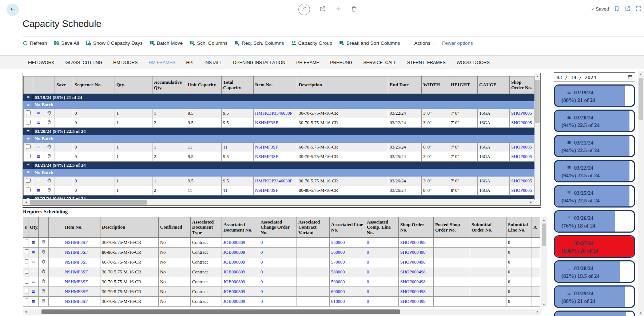 The image size is (644, 316). I want to click on cell-sequence: 0, so click(94, 181).